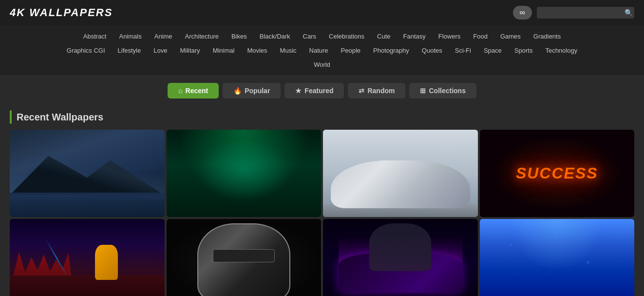  Describe the element at coordinates (391, 51) in the screenshot. I see `category-link-photography: Photography` at that location.